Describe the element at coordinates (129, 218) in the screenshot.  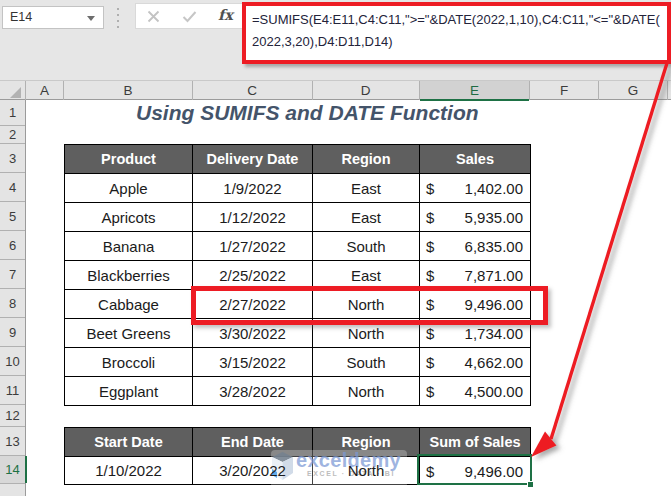
I see `cell-B5: Apricots` at that location.